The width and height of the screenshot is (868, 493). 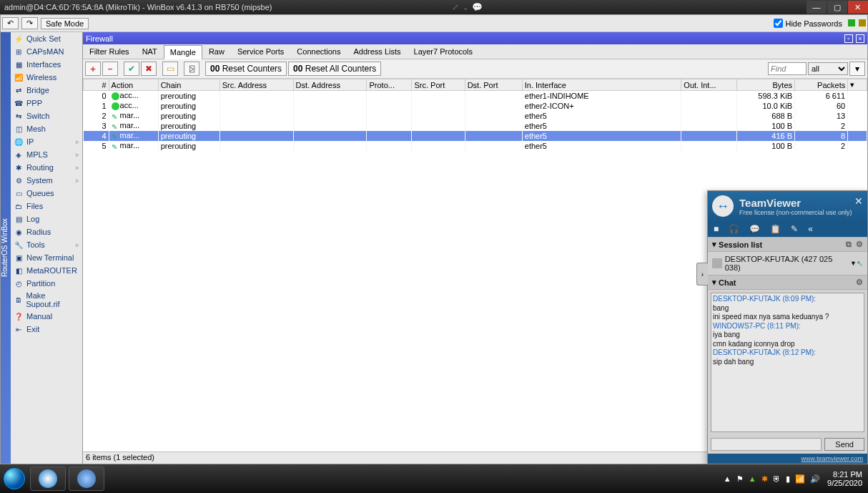 What do you see at coordinates (377, 52) in the screenshot?
I see `tab-address-lists: Address Lists` at bounding box center [377, 52].